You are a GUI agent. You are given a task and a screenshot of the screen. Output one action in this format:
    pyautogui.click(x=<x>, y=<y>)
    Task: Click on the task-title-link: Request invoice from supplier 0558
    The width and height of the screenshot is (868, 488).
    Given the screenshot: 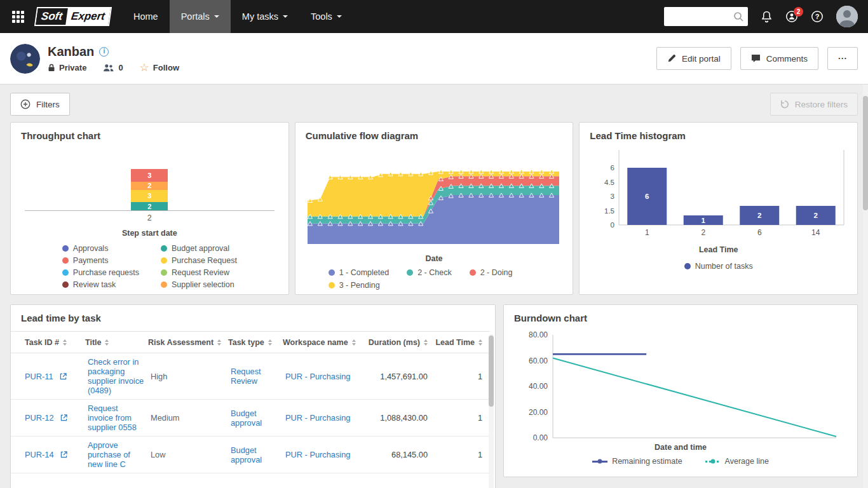 What is the action you would take?
    pyautogui.click(x=112, y=418)
    